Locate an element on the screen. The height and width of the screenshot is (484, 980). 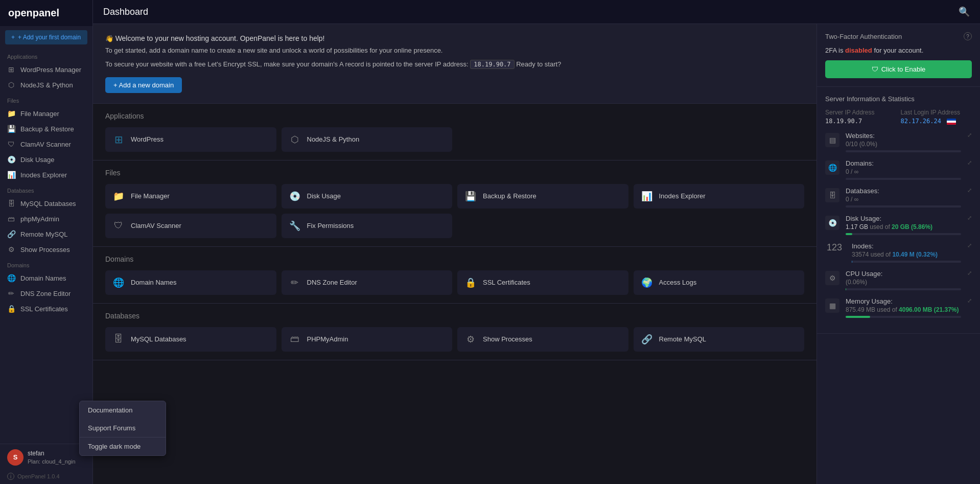
app-wordpress: ⊞ WordPress is located at coordinates (191, 140).